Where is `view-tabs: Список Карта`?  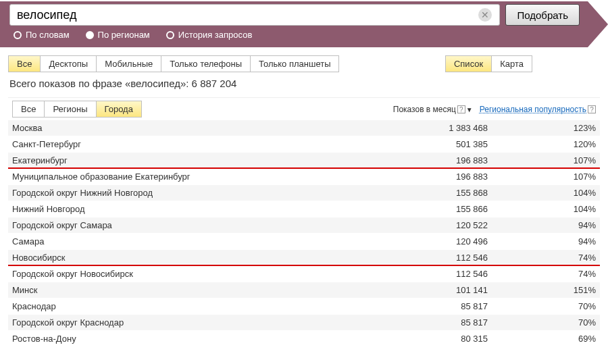 view-tabs: Список Карта is located at coordinates (489, 63).